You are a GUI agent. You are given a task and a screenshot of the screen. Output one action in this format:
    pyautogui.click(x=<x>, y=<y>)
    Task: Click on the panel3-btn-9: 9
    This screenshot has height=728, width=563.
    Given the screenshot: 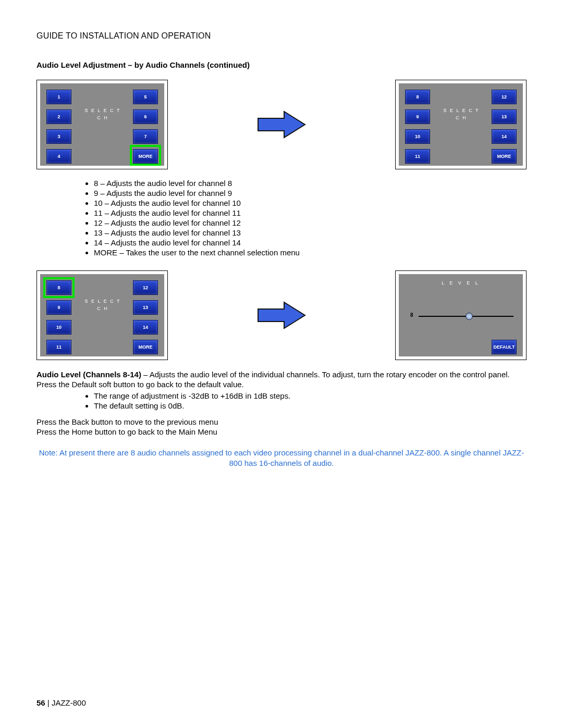 What is the action you would take?
    pyautogui.click(x=59, y=307)
    